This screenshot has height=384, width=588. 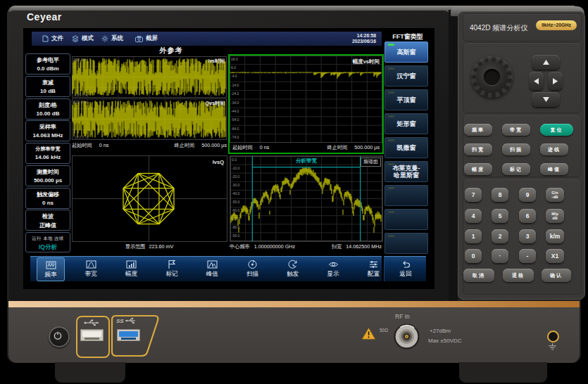 I want to click on reference-title: 外参考, so click(x=171, y=51).